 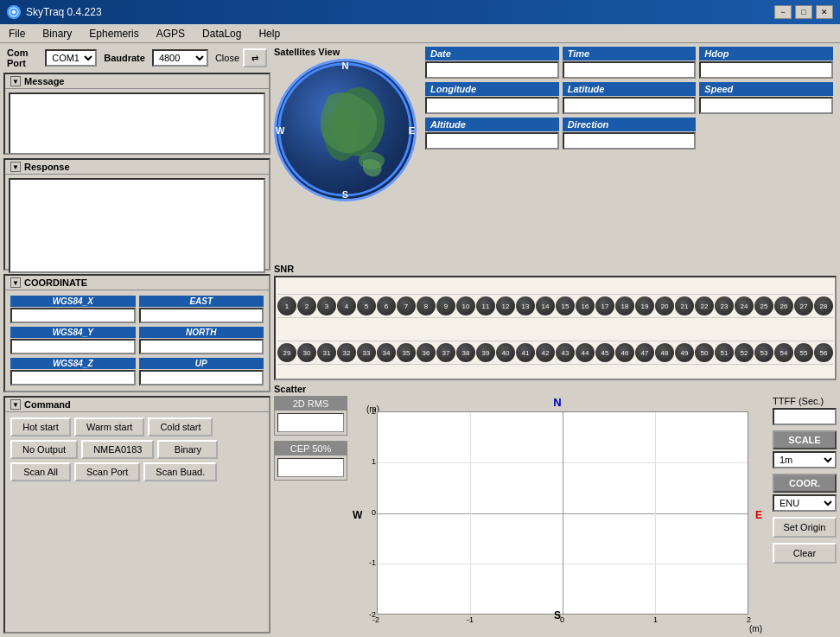 What do you see at coordinates (684, 306) in the screenshot?
I see `satellite-num-21: 21` at bounding box center [684, 306].